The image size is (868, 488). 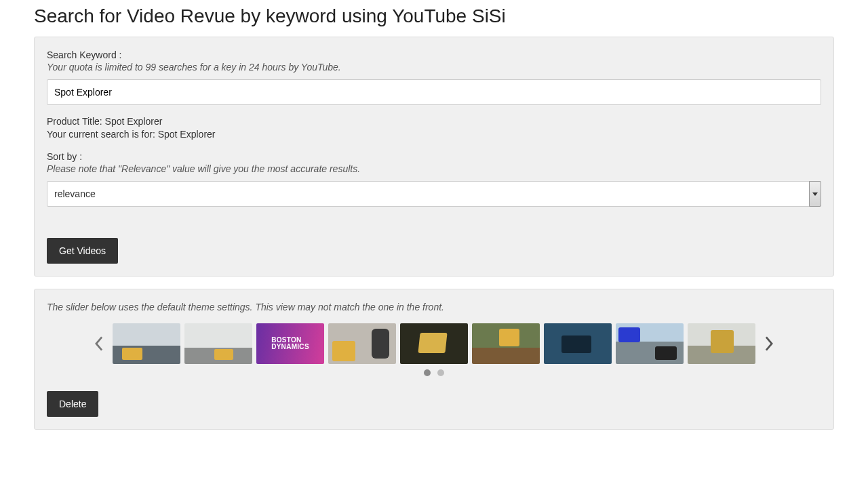 I want to click on slider-hint: The slider below uses the default theme …, so click(x=434, y=307).